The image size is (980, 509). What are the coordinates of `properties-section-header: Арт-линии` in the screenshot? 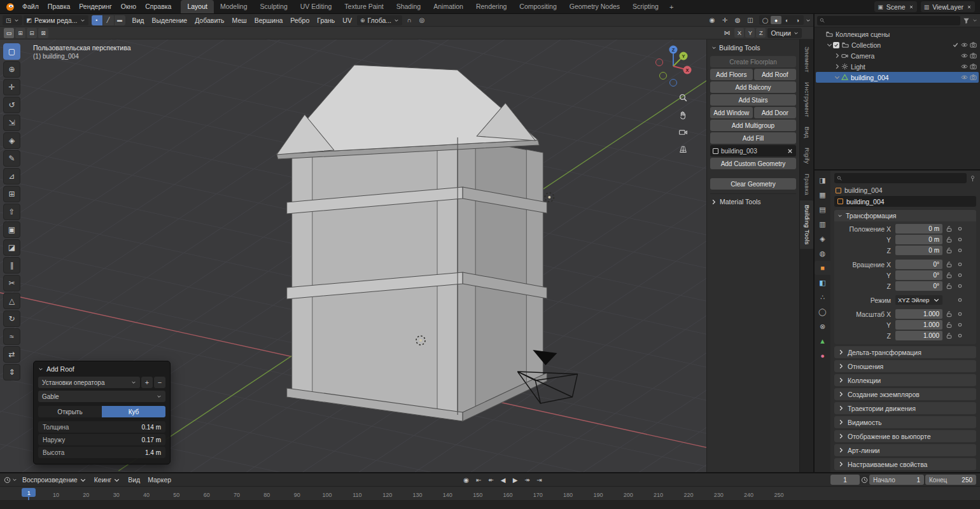 It's located at (905, 450).